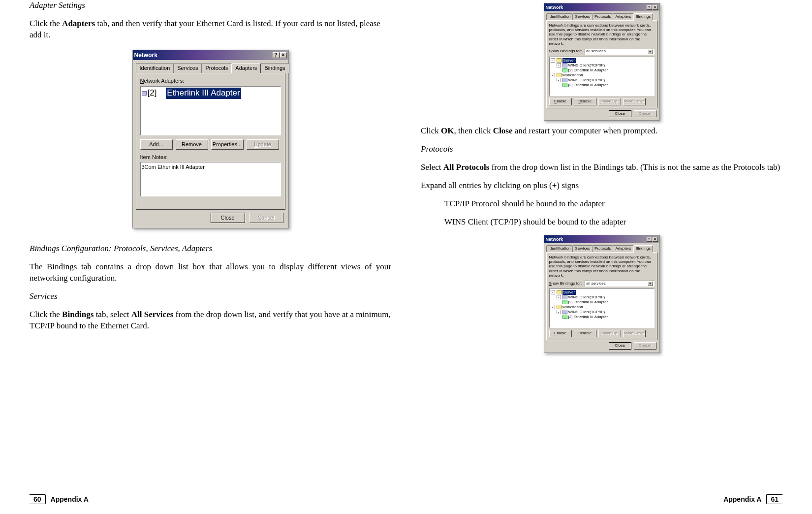 The width and height of the screenshot is (812, 514). What do you see at coordinates (601, 131) in the screenshot?
I see `ok-close-paragraph: Click OK, then click Close and restart y…` at bounding box center [601, 131].